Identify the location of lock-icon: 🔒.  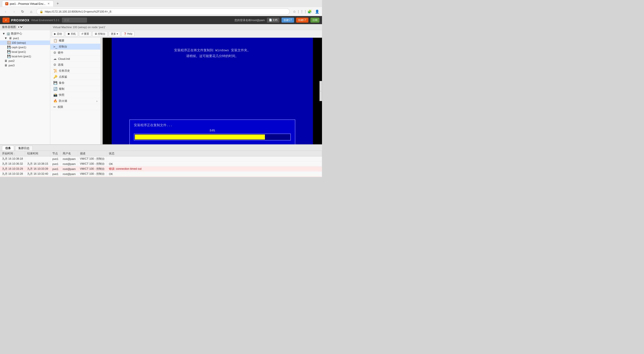
(41, 12).